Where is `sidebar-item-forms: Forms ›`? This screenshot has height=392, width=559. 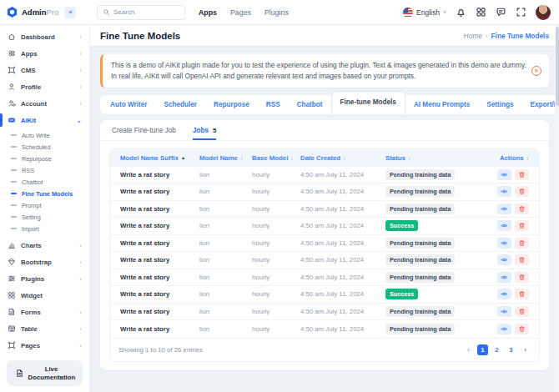 sidebar-item-forms: Forms › is located at coordinates (45, 312).